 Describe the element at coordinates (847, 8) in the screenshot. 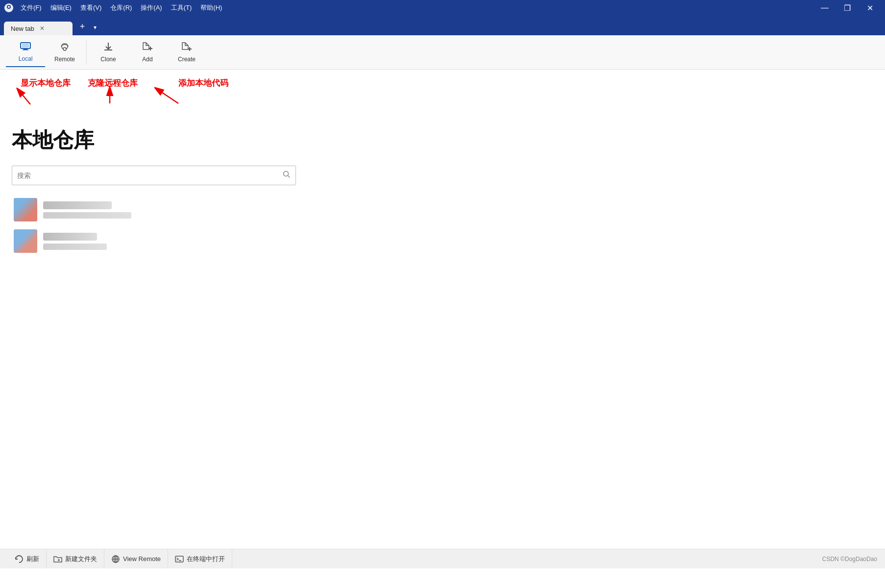

I see `titlebar-controls: — ❐ ✕` at that location.